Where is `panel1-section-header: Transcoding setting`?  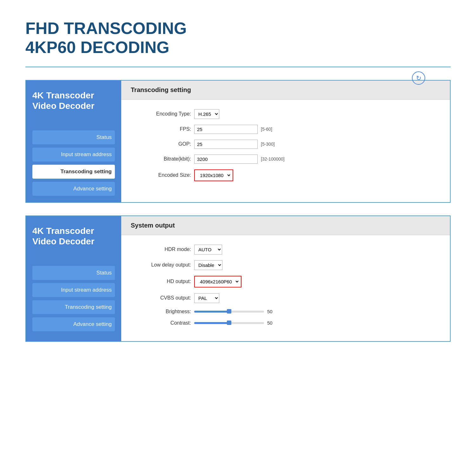
panel1-section-header: Transcoding setting is located at coordinates (286, 90).